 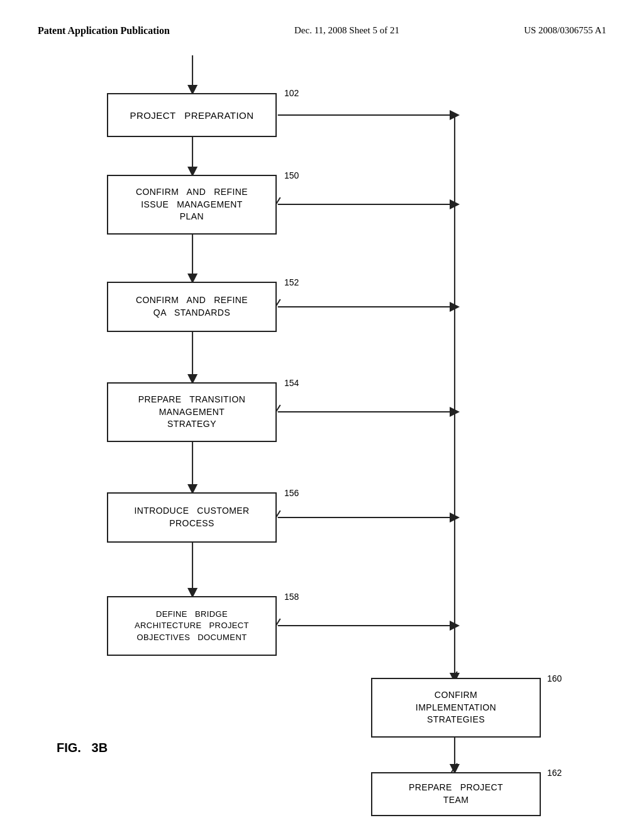 I want to click on label-150: 150, so click(x=292, y=175).